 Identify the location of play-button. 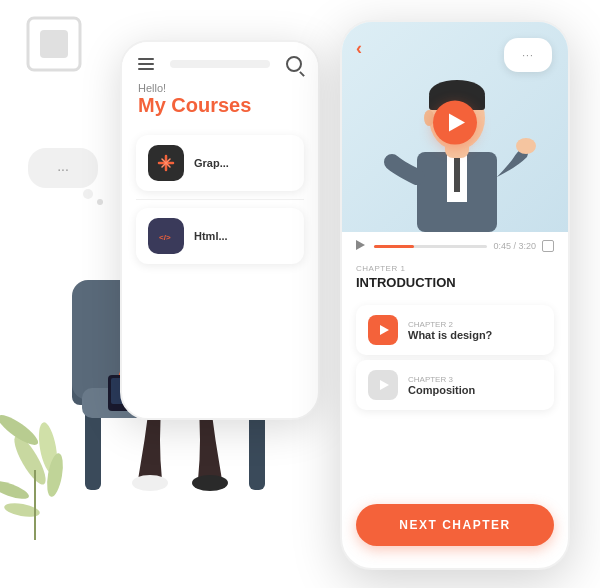
(455, 123).